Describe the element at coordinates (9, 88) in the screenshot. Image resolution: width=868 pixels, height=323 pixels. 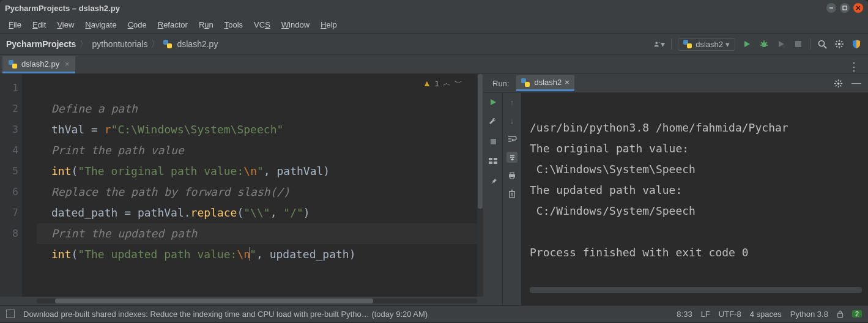
I see `line-number: 1` at that location.